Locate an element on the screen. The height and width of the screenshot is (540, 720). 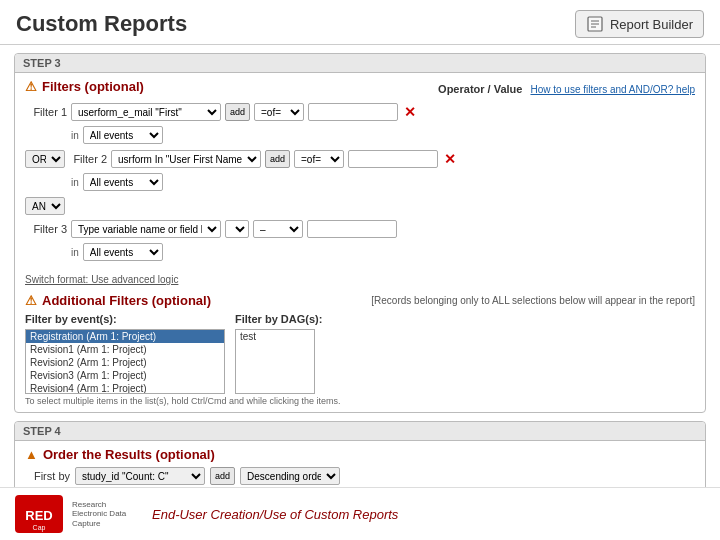
event-item-2: Revision2 (Arm 1: Project) is located at coordinates (125, 362).